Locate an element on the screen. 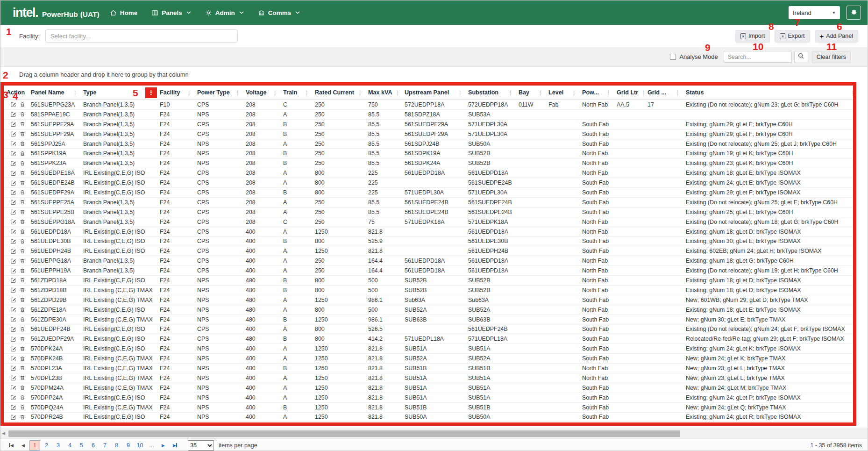 This screenshot has height=451, width=868. table-row: 561UEPPH19ABranch Panel(1,3,5)F24CPS400A… is located at coordinates (428, 271).